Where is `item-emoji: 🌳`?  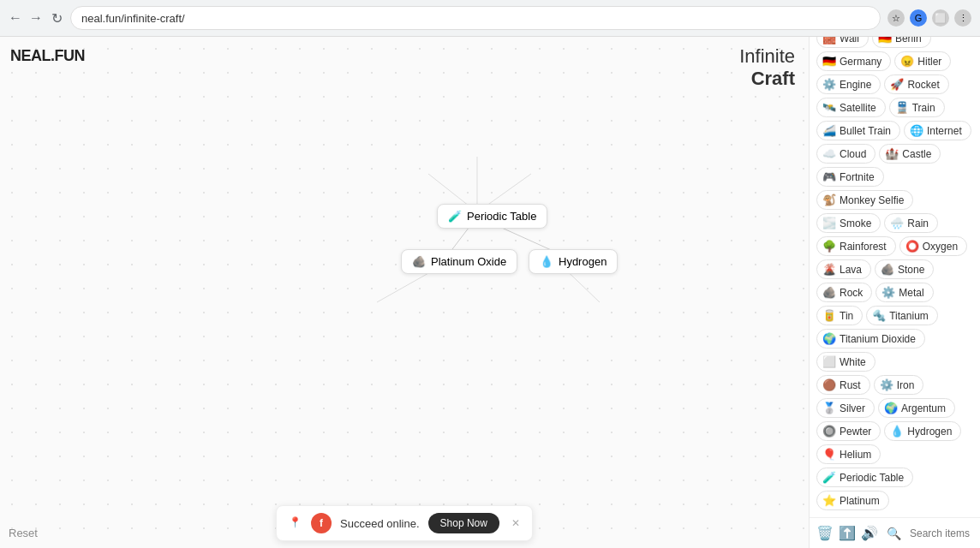
item-emoji: 🌳 is located at coordinates (829, 247).